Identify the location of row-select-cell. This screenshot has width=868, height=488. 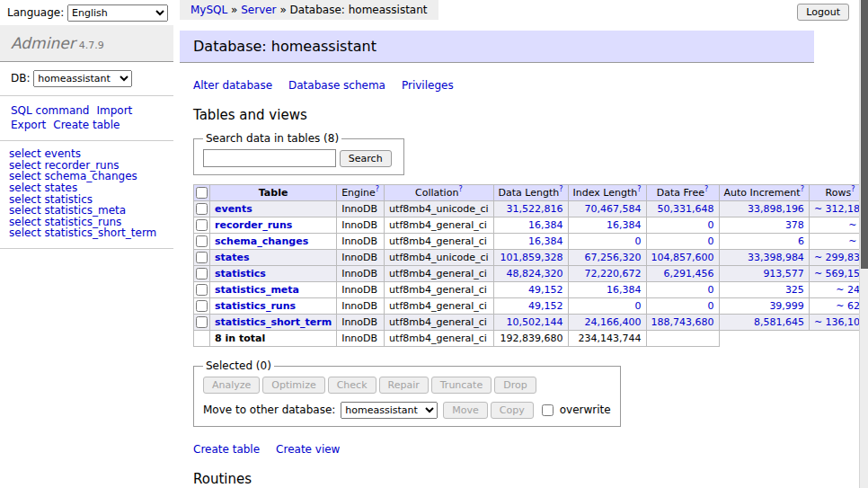
(202, 226).